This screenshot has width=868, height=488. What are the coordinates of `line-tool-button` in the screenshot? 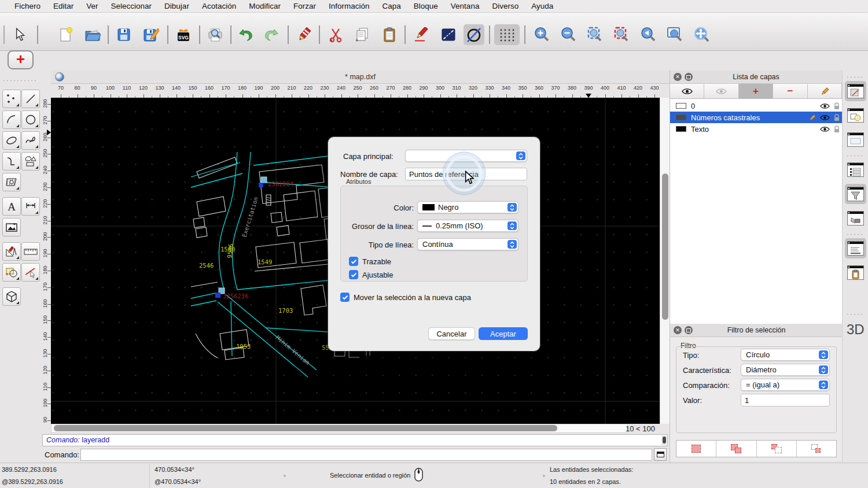 It's located at (31, 99).